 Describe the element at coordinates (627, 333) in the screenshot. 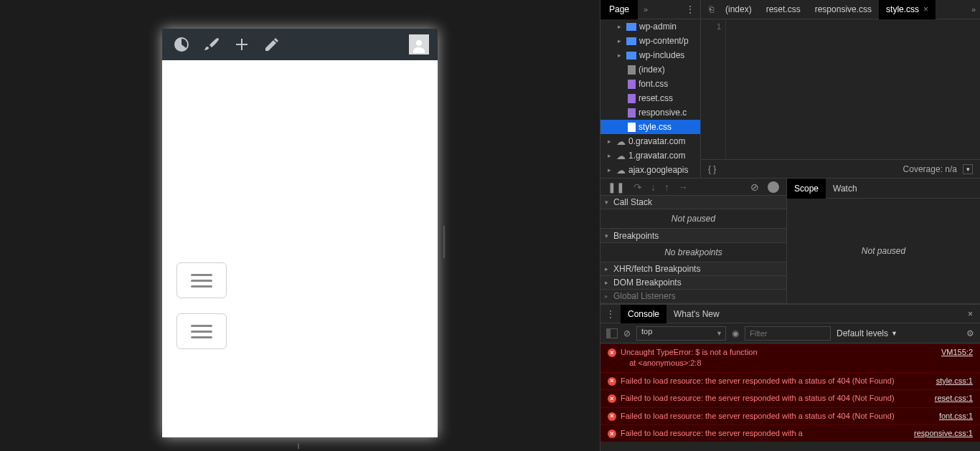

I see `clear-console-icon: ⊘` at that location.